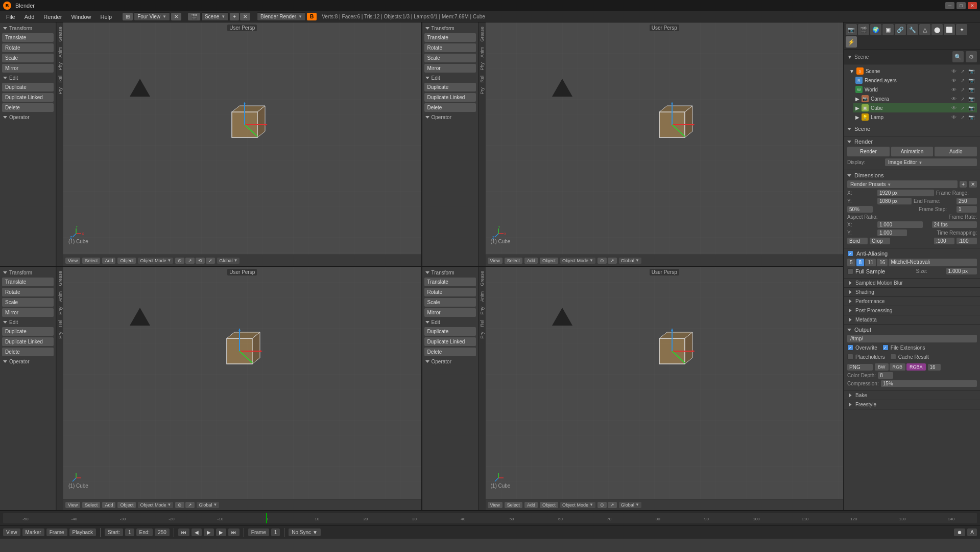 The image size is (980, 552). Describe the element at coordinates (881, 367) in the screenshot. I see `bw-btn: BW` at that location.